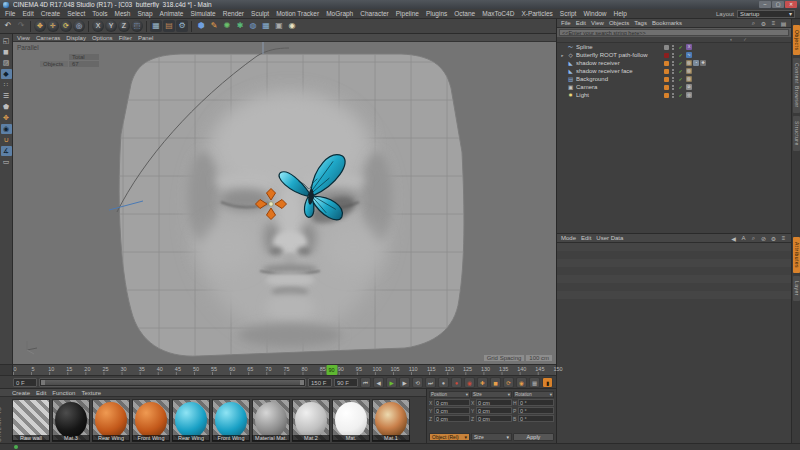 This screenshot has width=800, height=450. What do you see at coordinates (796, 134) in the screenshot?
I see `tab-structure: Structure` at bounding box center [796, 134].